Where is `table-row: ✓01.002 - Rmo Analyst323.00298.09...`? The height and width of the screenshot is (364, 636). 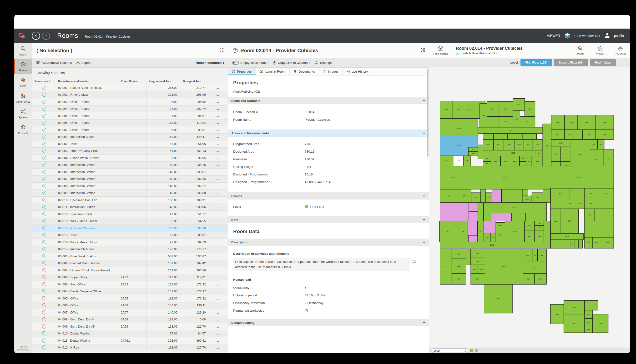
table-row: ✓01.002 - Rmo Analyst323.00298.09... is located at coordinates (130, 95).